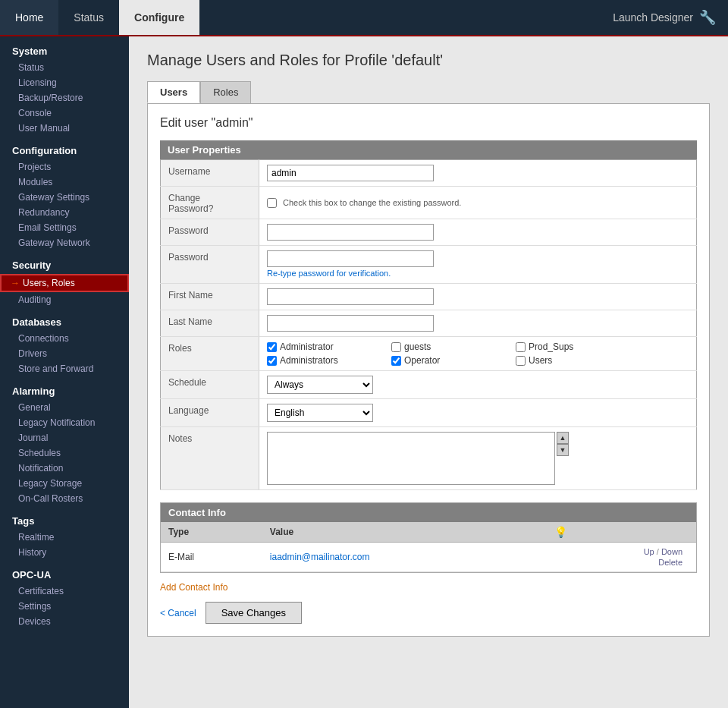 The height and width of the screenshot is (708, 728). I want to click on role-users-label: Users, so click(540, 360).